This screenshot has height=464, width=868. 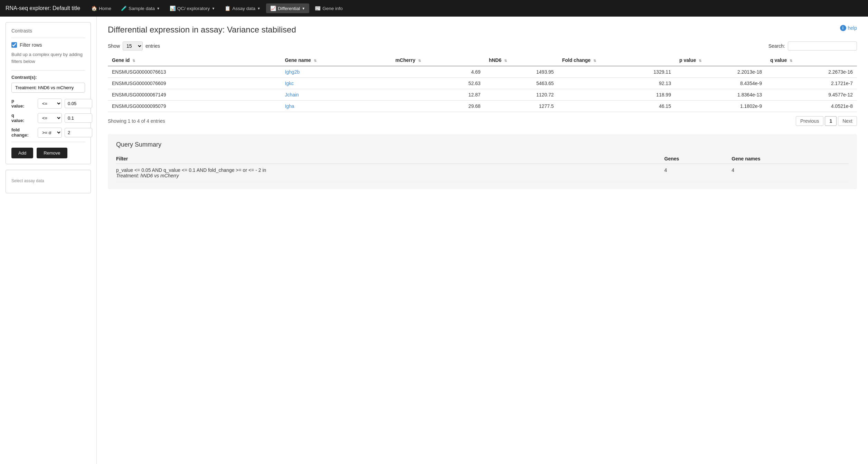 I want to click on sort-arrows-gene-name: ⇅, so click(x=315, y=61).